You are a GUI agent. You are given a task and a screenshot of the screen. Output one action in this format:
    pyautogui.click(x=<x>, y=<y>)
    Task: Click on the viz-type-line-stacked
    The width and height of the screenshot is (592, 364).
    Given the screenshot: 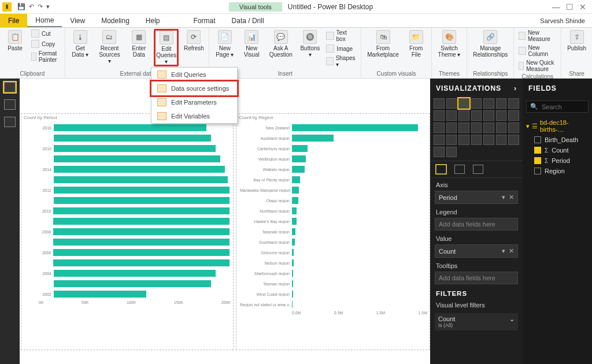 What is the action you would take?
    pyautogui.click(x=464, y=116)
    